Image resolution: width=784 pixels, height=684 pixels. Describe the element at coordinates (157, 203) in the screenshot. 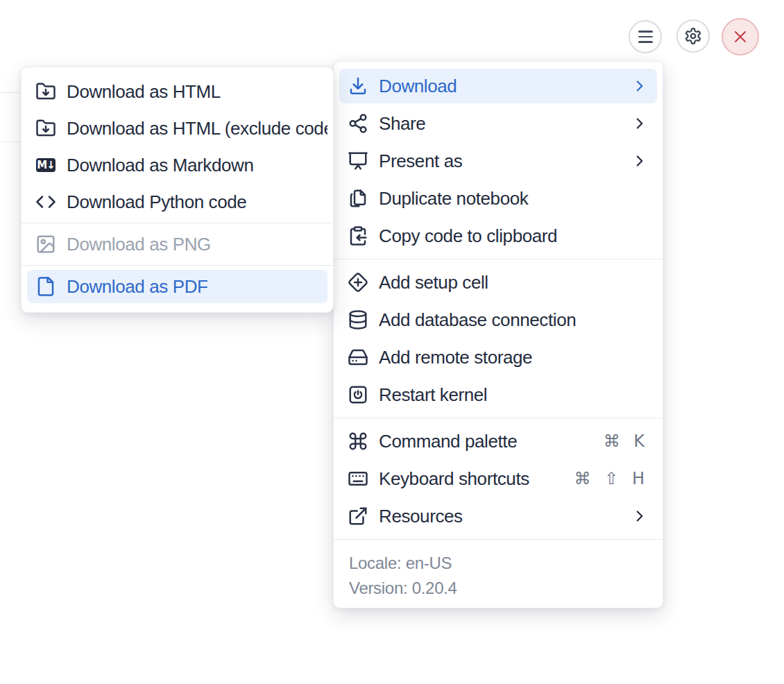

I see `menu-item-label: Download Python code` at that location.